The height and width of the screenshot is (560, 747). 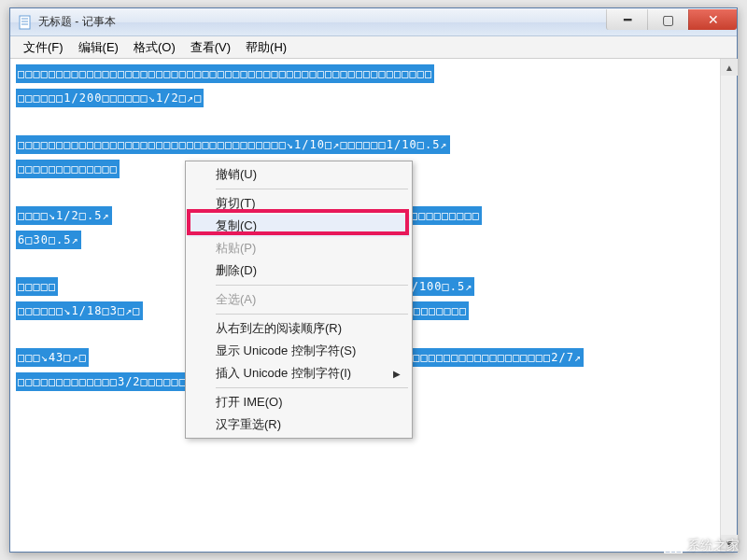 I want to click on watermark-text: 系统之家, so click(x=713, y=546).